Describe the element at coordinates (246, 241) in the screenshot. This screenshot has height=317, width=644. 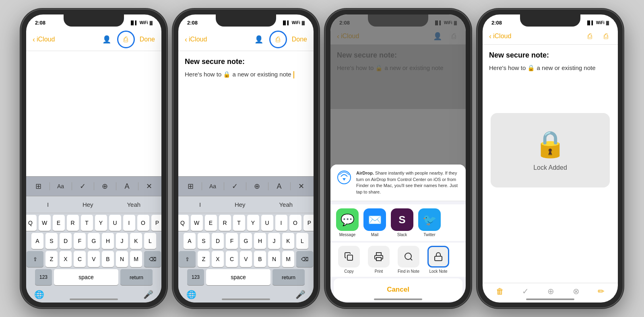
I see `key2-G: G` at that location.